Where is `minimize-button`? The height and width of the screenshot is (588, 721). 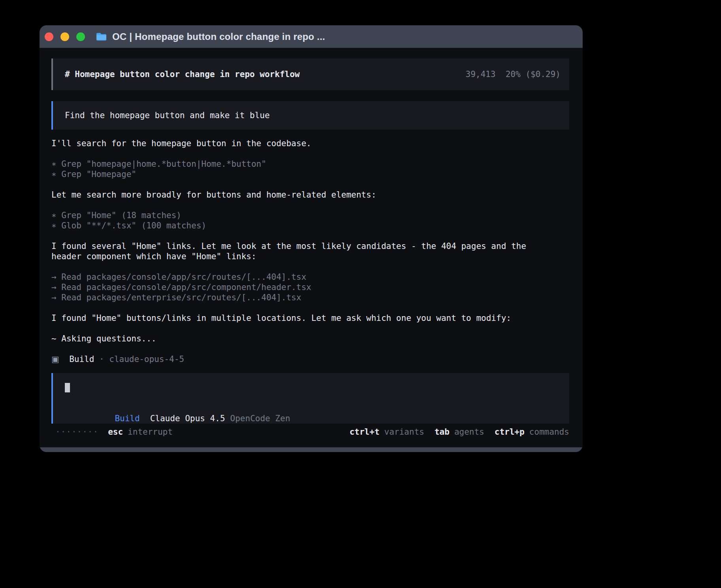 minimize-button is located at coordinates (65, 37).